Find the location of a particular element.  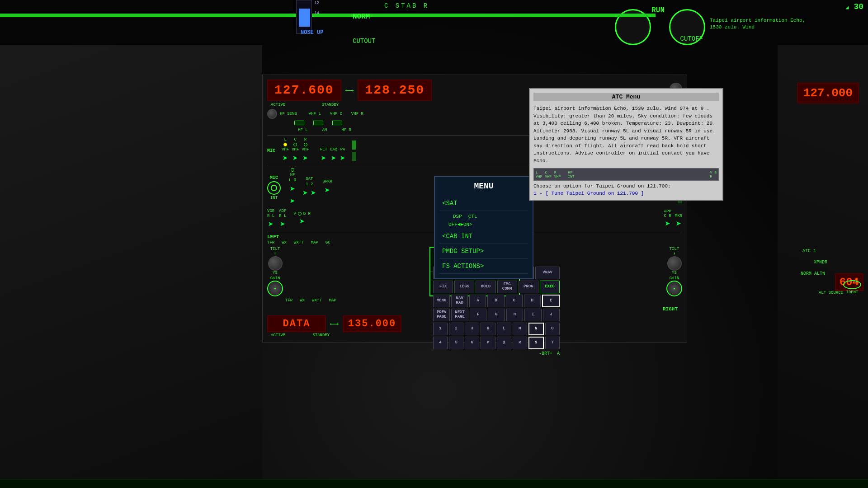

fmc-n: N is located at coordinates (536, 329).